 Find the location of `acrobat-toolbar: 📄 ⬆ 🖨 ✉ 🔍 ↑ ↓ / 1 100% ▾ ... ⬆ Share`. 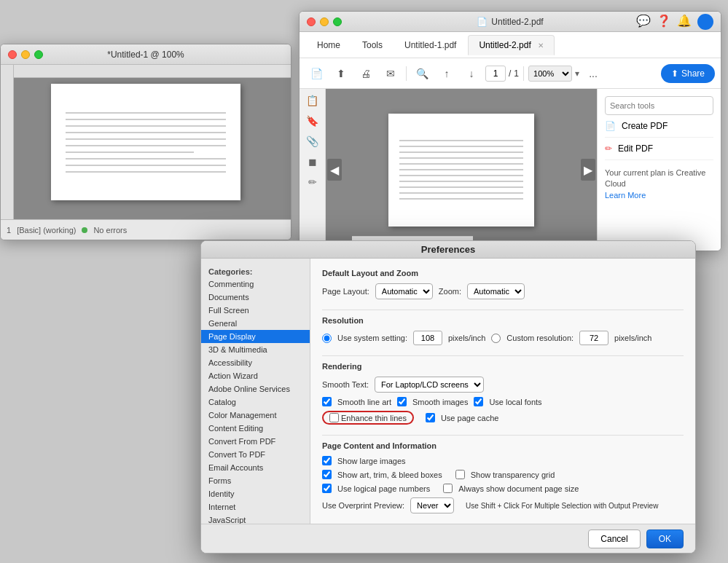

acrobat-toolbar: 📄 ⬆ 🖨 ✉ 🔍 ↑ ↓ / 1 100% ▾ ... ⬆ Share is located at coordinates (510, 74).